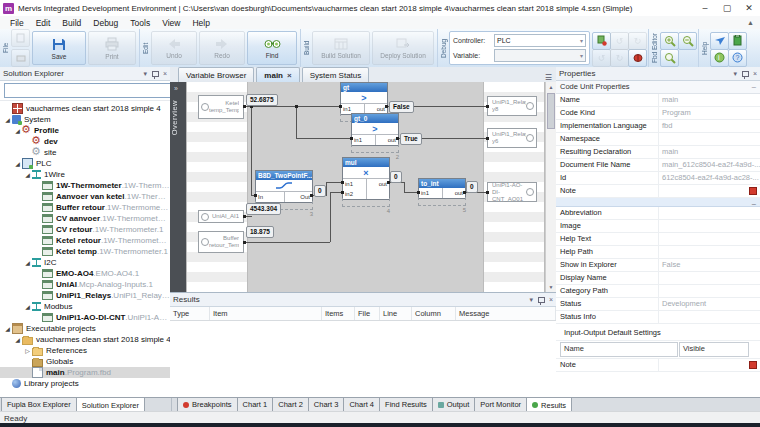  Describe the element at coordinates (638, 41) in the screenshot. I see `step-over-button: ↻` at that location.